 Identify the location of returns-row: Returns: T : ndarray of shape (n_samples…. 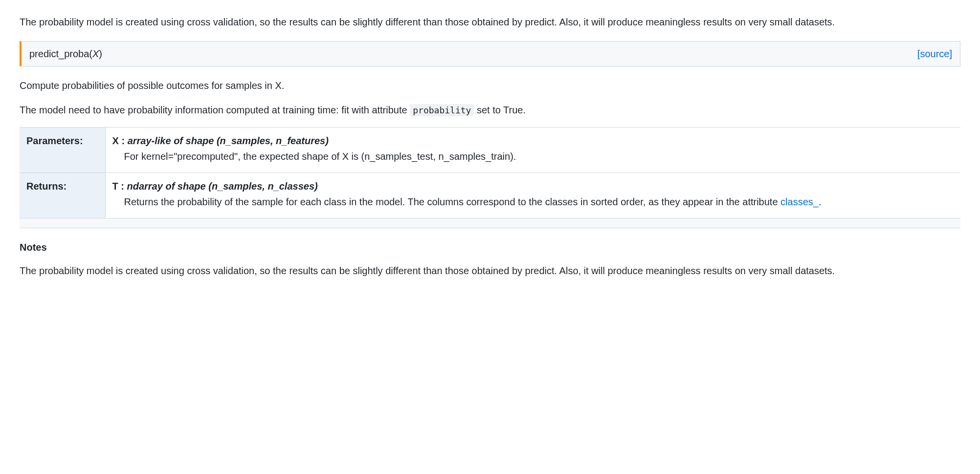
(490, 195).